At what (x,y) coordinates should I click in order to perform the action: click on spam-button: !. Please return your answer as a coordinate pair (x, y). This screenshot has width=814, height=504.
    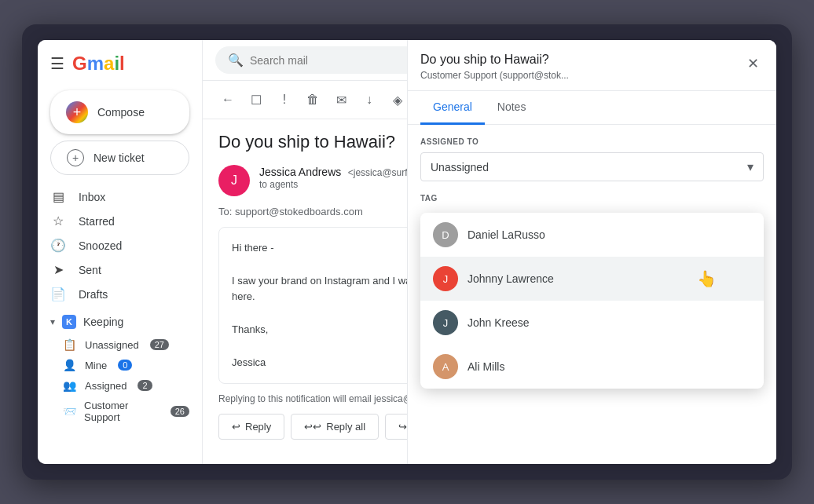
    Looking at the image, I should click on (284, 100).